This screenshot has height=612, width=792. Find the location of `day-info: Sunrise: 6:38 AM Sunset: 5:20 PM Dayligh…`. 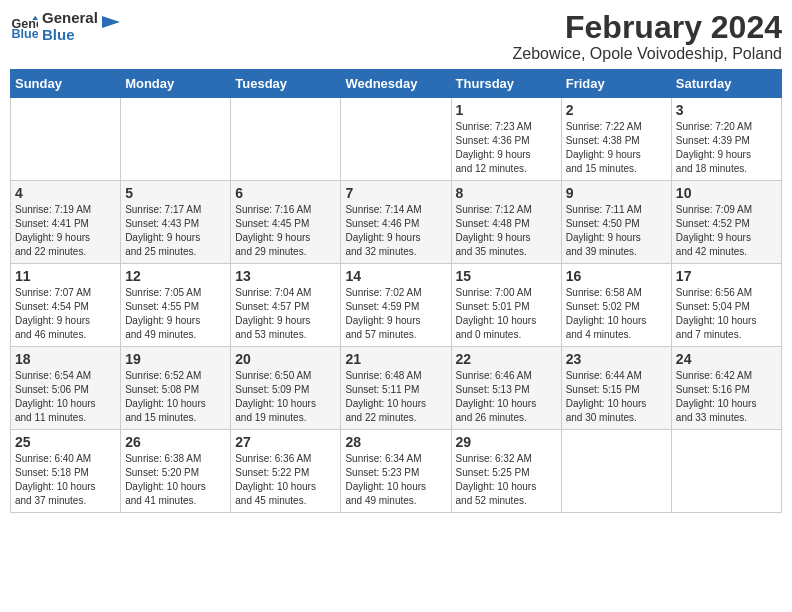

day-info: Sunrise: 6:38 AM Sunset: 5:20 PM Dayligh… is located at coordinates (176, 480).